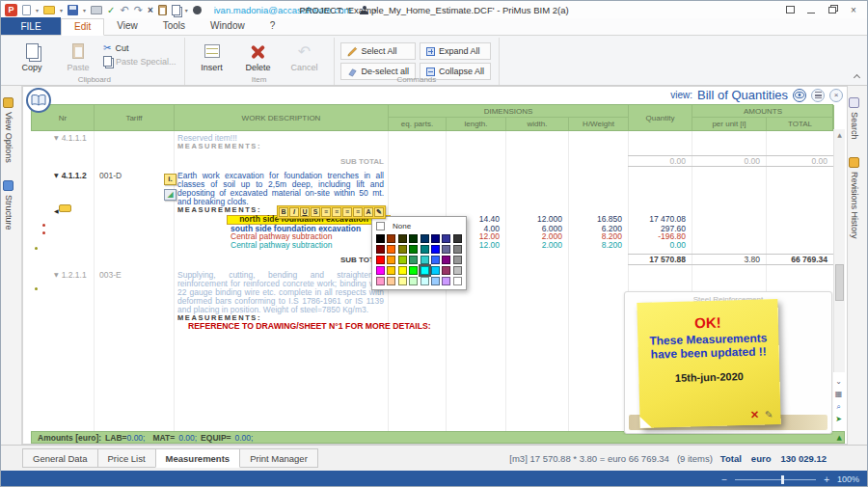 This screenshot has width=868, height=487. Describe the element at coordinates (800, 123) in the screenshot. I see `col-header-total: TOTAL` at that location.